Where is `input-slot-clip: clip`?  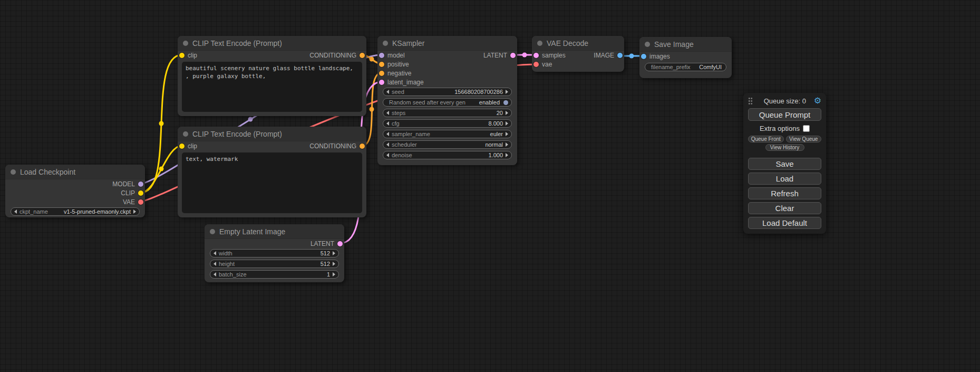
input-slot-clip: clip is located at coordinates (188, 55).